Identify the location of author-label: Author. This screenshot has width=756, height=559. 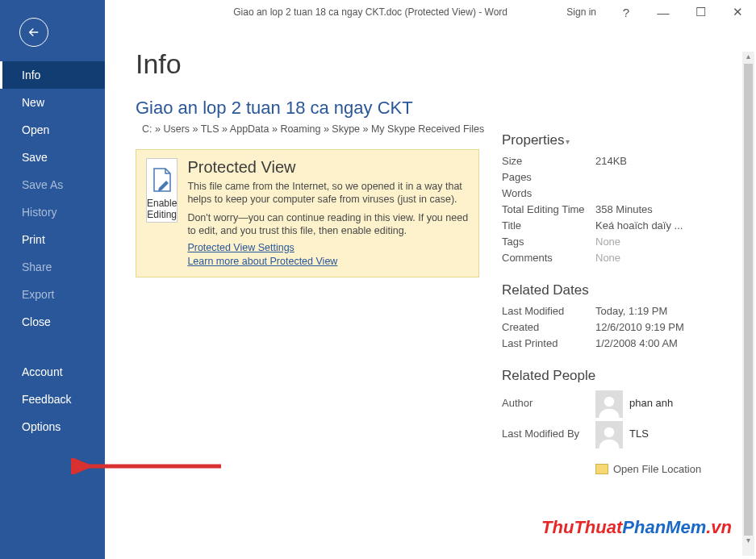
(549, 400).